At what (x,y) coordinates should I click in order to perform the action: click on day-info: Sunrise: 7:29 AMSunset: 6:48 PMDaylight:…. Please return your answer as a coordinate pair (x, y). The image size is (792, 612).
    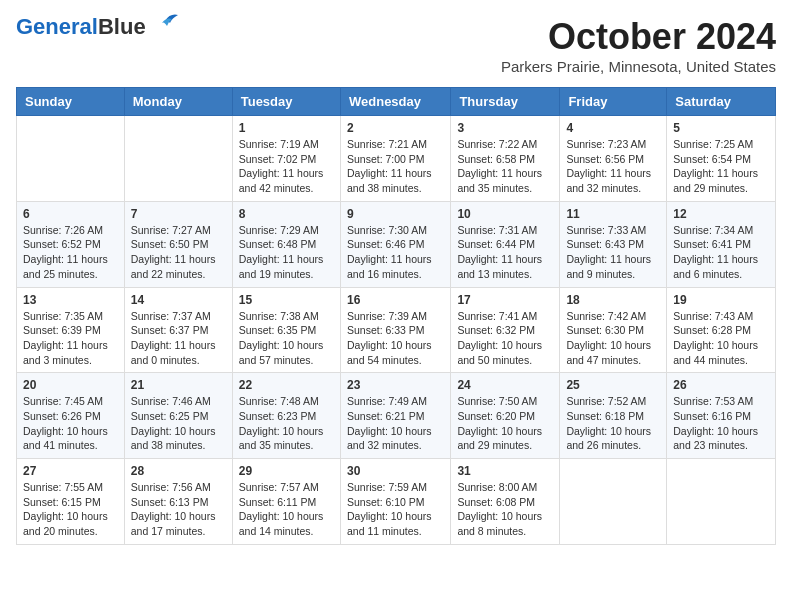
    Looking at the image, I should click on (286, 252).